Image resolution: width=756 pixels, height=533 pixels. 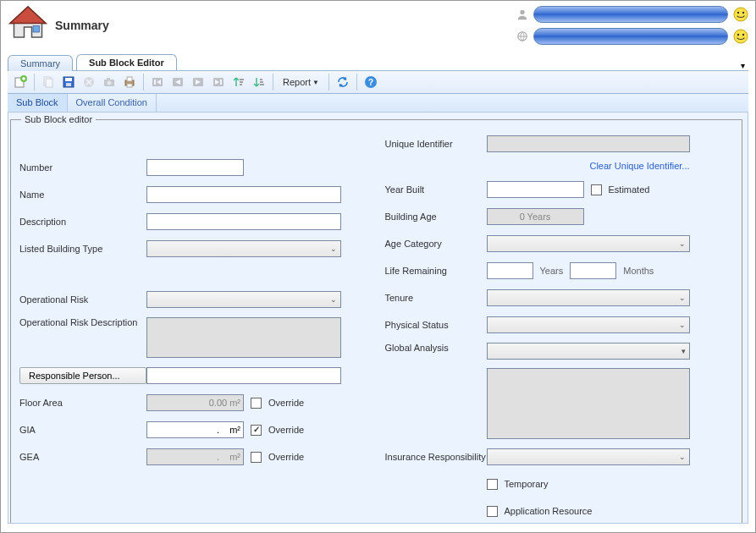 What do you see at coordinates (256, 430) in the screenshot?
I see `gia-override-checkbox` at bounding box center [256, 430].